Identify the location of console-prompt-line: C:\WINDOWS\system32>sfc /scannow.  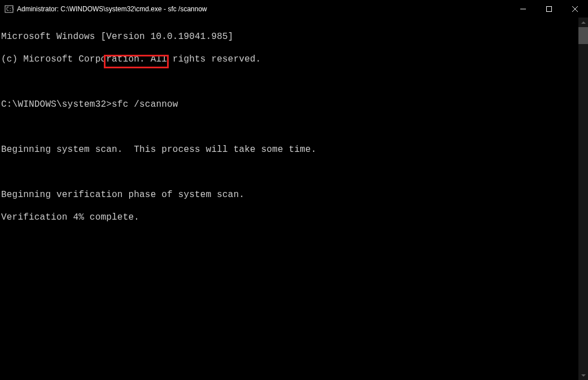
(289, 104).